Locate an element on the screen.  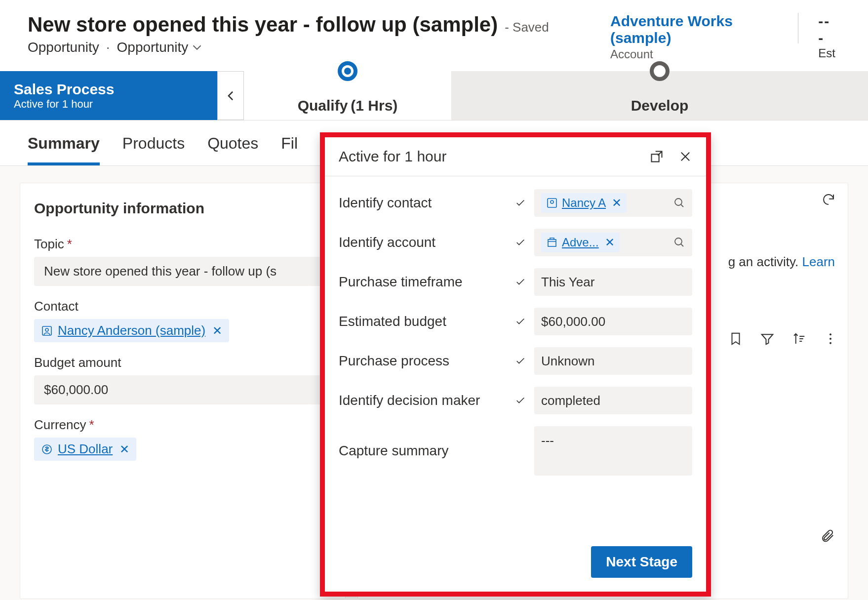
attachment-icon is located at coordinates (828, 536).